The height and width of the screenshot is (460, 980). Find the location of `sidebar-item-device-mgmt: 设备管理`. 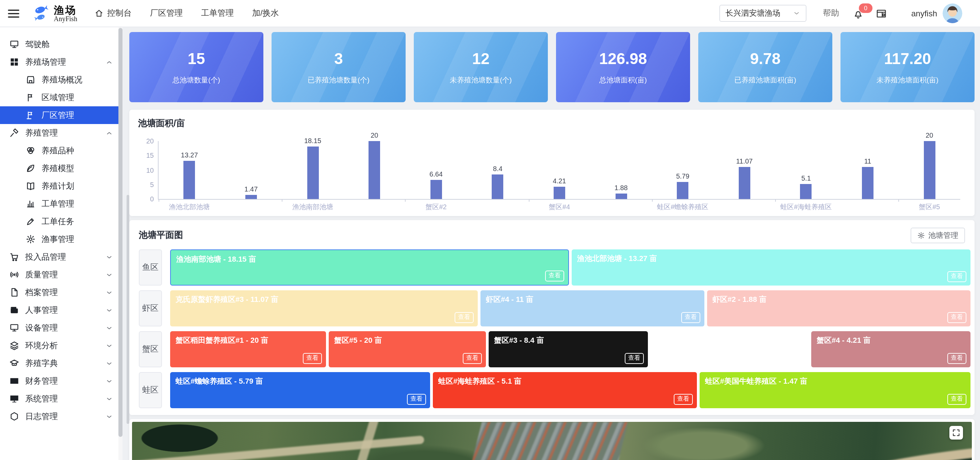

sidebar-item-device-mgmt: 设备管理 is located at coordinates (61, 328).